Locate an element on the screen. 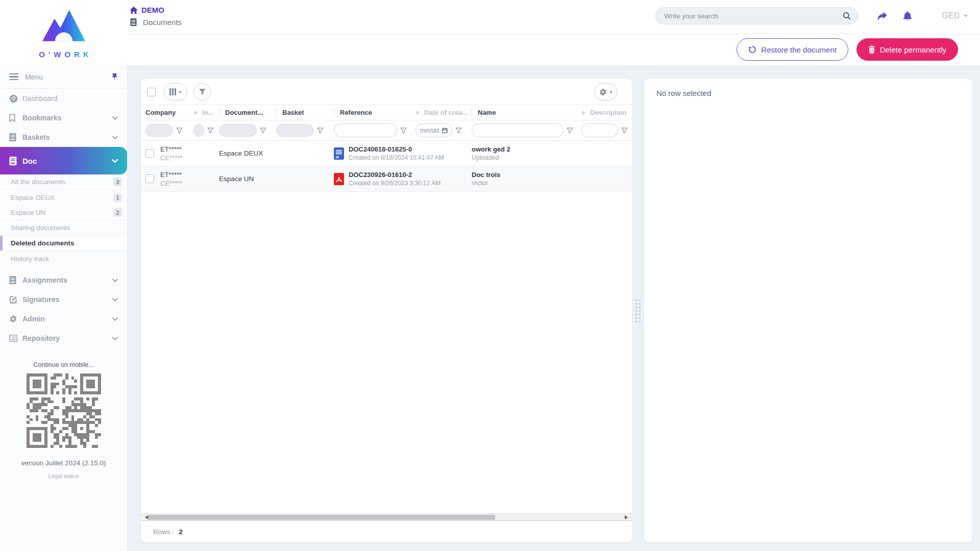 This screenshot has width=980, height=551. column-header-company: Company is located at coordinates (169, 112).